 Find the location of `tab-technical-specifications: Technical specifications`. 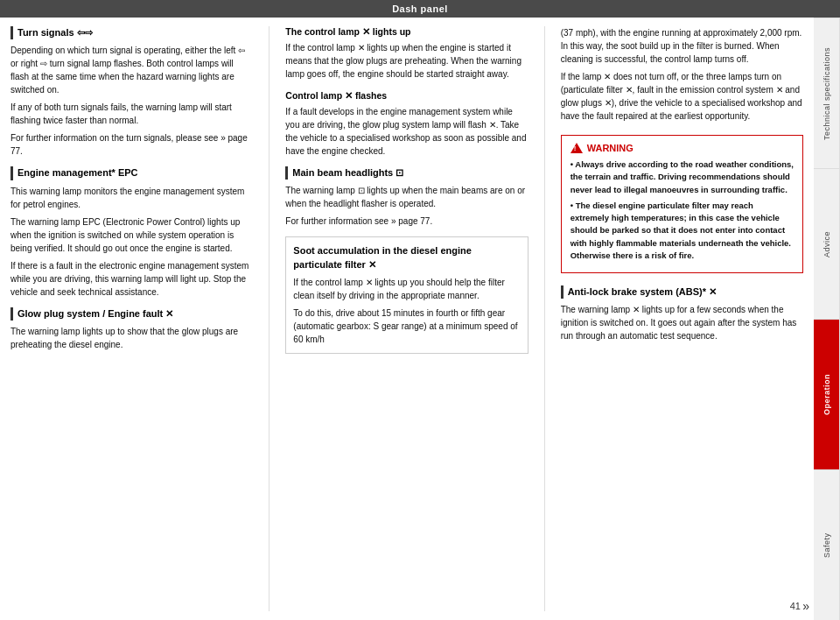

tab-technical-specifications: Technical specifications is located at coordinates (827, 93).